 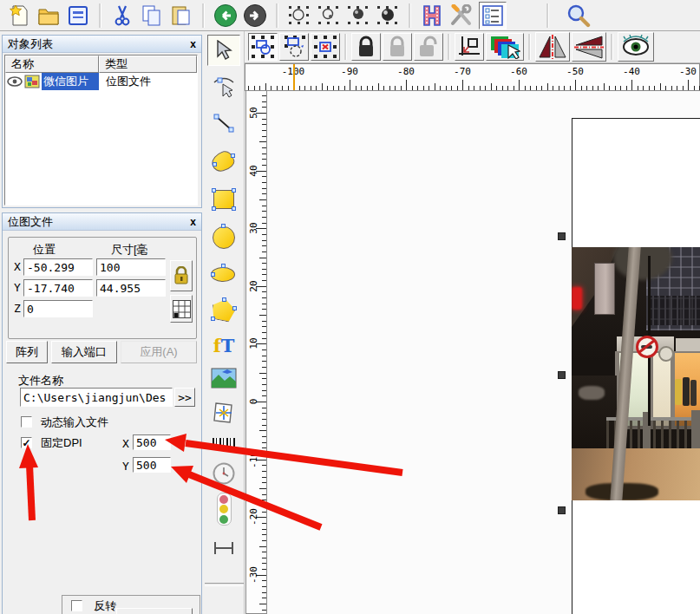 What do you see at coordinates (553, 47) in the screenshot?
I see `mirror-horizontal-button` at bounding box center [553, 47].